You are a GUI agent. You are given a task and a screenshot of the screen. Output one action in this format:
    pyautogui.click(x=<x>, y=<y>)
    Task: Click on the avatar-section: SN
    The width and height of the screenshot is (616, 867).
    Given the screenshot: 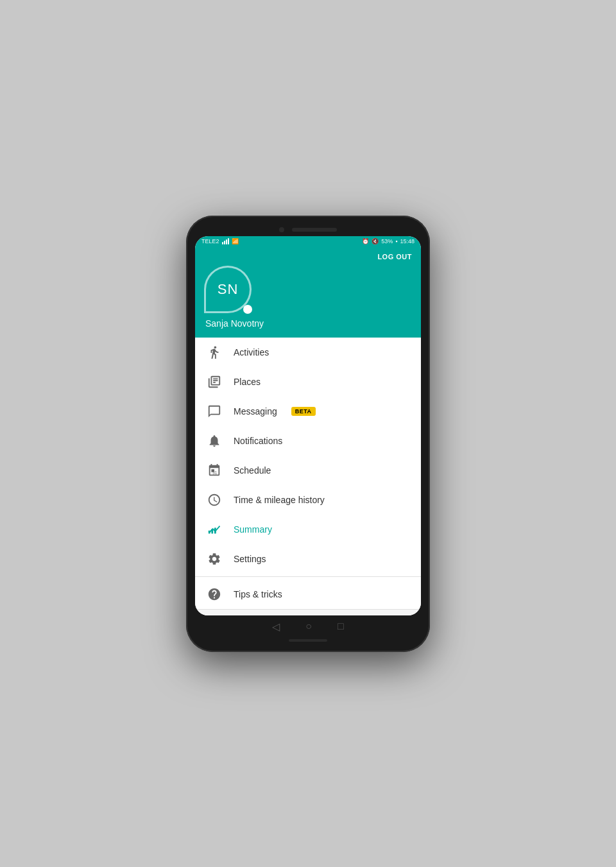 What is the action you would take?
    pyautogui.click(x=308, y=289)
    